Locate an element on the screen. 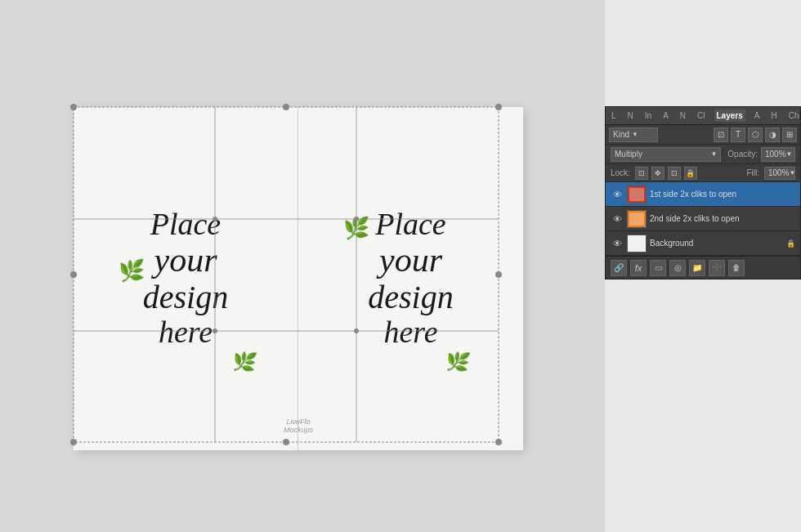  blend-mode-dropdown: Multiply ▼ is located at coordinates (665, 154).